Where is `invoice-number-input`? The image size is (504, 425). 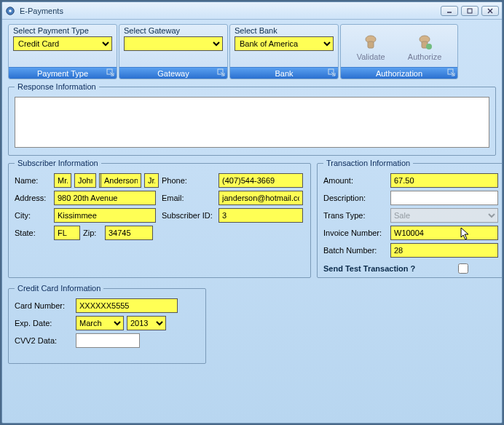
invoice-number-input is located at coordinates (444, 233).